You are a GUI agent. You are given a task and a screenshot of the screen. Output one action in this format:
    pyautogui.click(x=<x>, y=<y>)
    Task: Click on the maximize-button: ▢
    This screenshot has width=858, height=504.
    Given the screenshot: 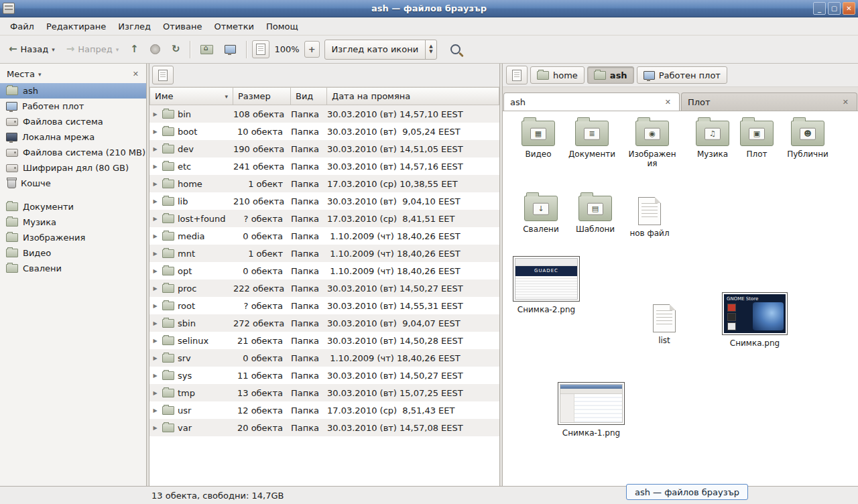 What is the action you would take?
    pyautogui.click(x=834, y=8)
    